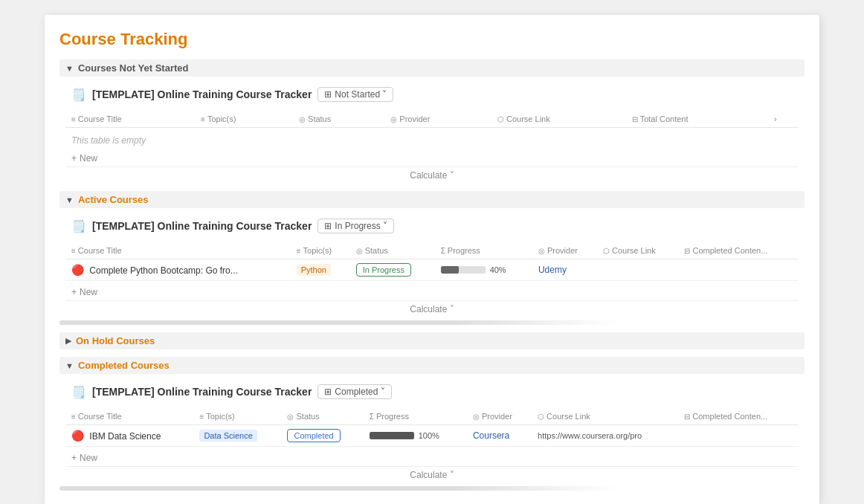  I want to click on topic-pill-python: Python, so click(314, 270).